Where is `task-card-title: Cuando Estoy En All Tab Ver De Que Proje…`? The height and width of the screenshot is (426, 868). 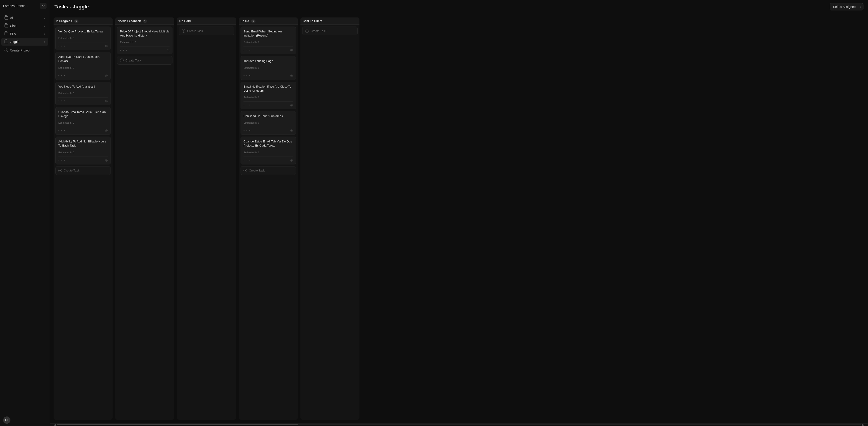 task-card-title: Cuando Estoy En All Tab Ver De Que Proje… is located at coordinates (268, 143).